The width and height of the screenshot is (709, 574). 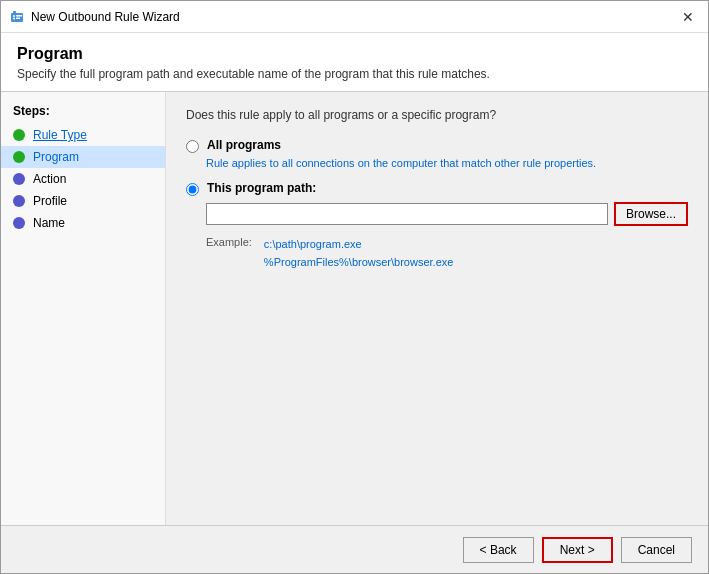 What do you see at coordinates (354, 17) in the screenshot?
I see `title-bar-text: New Outbound Rule Wizard` at bounding box center [354, 17].